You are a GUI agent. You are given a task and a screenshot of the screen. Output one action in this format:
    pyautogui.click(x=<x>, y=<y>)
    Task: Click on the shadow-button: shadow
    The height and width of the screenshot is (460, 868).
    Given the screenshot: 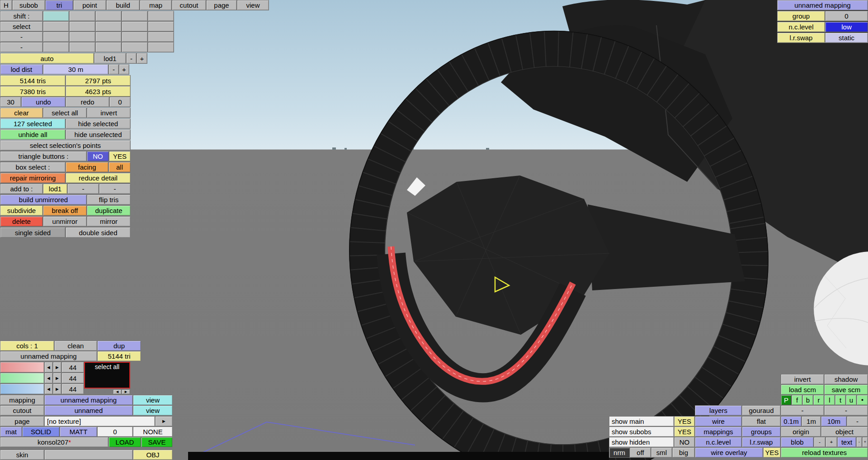 What is the action you would take?
    pyautogui.click(x=846, y=379)
    